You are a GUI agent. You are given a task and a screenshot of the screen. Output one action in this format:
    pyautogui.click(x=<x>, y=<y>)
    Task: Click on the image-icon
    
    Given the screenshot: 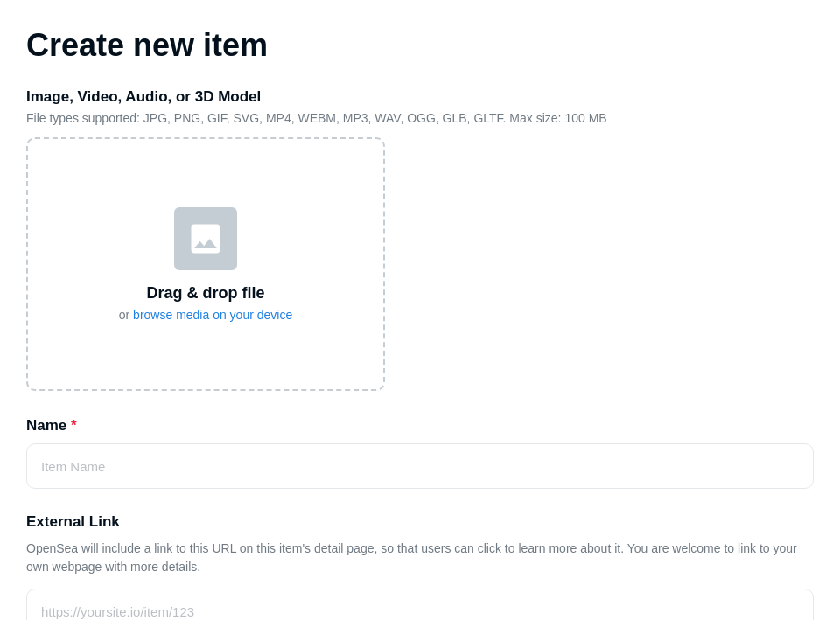 What is the action you would take?
    pyautogui.click(x=206, y=239)
    